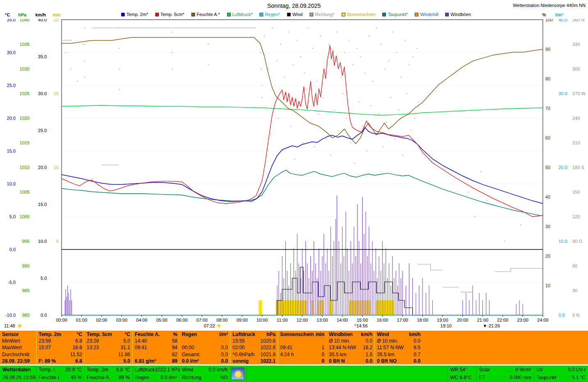  Describe the element at coordinates (25, 44) in the screenshot. I see `svg-text: 1035` at that location.